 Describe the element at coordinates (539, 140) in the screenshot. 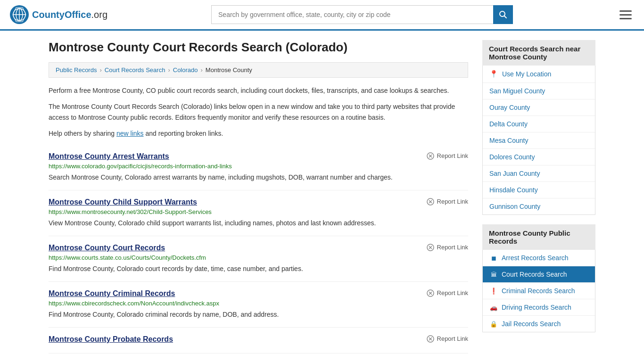

I see `nearby-list: 📍 Use My Location San Miguel CountyOuray…` at that location.